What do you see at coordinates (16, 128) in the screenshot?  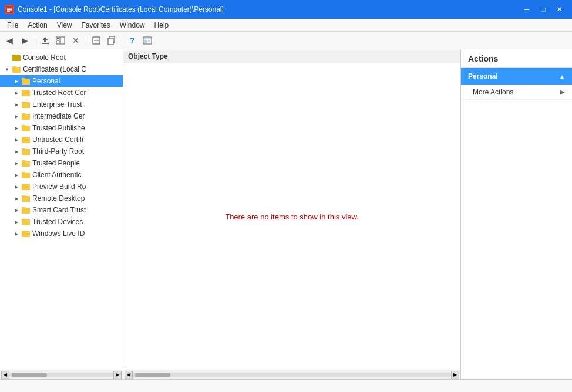 I see `expand-icon-trusted-pub: ▶` at bounding box center [16, 128].